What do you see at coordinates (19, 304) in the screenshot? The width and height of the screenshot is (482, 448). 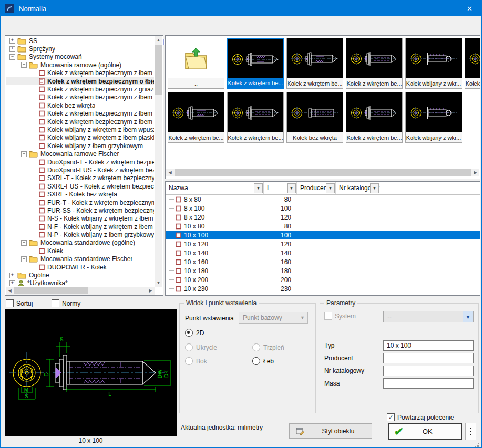 I see `sortuj-checkbox: Sortuj` at bounding box center [19, 304].